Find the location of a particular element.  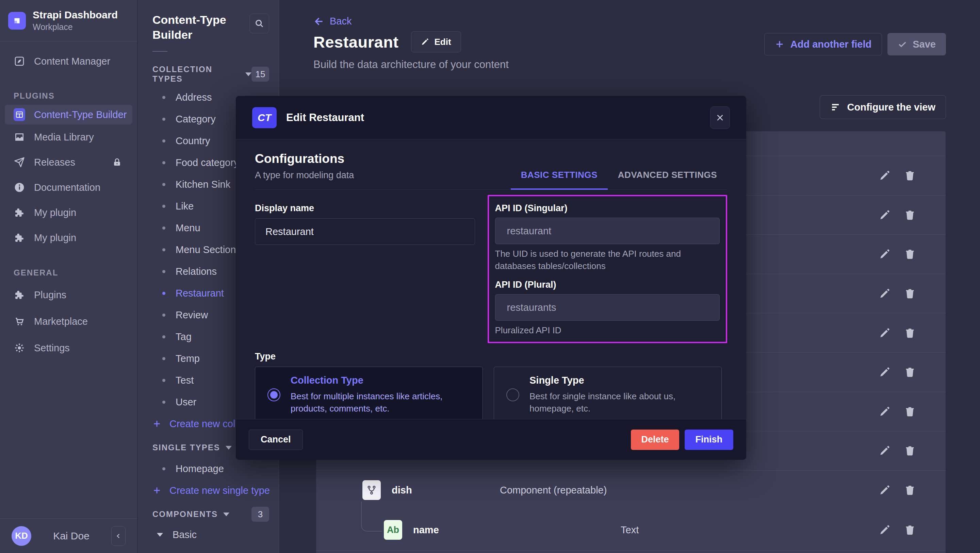

arrow-left-icon is located at coordinates (319, 21).